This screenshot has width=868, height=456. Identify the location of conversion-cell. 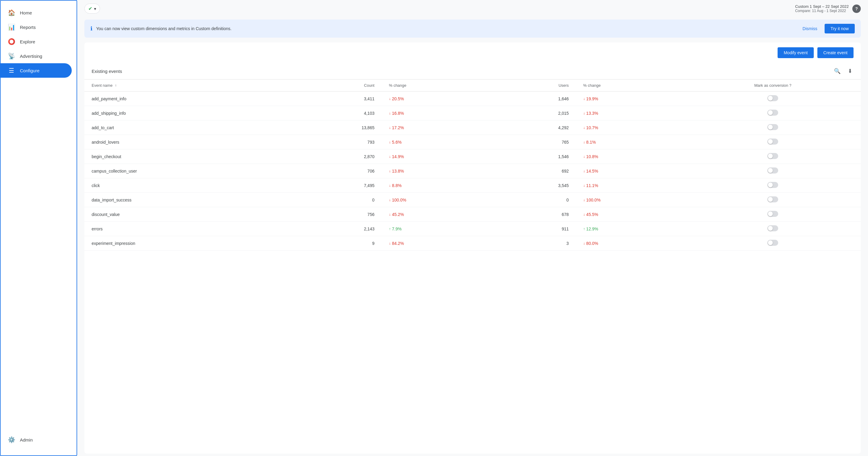
(773, 113).